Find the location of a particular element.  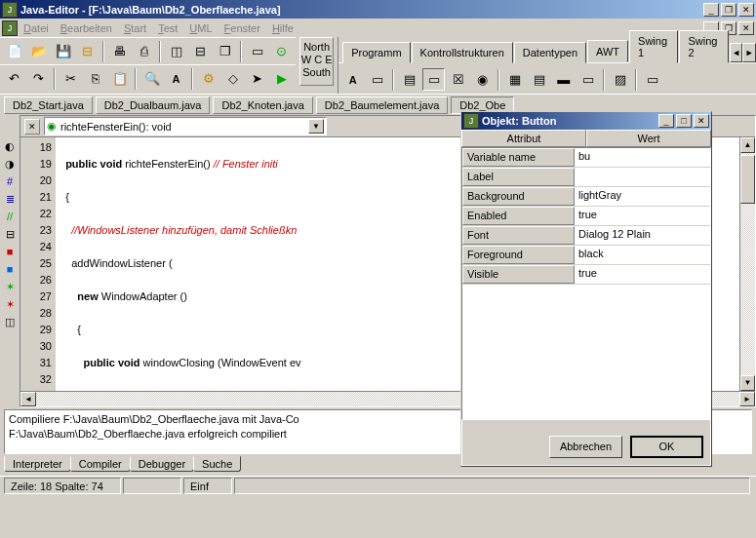

filetab-db2-baumelement: Db2_Baumelement.java is located at coordinates (382, 105).